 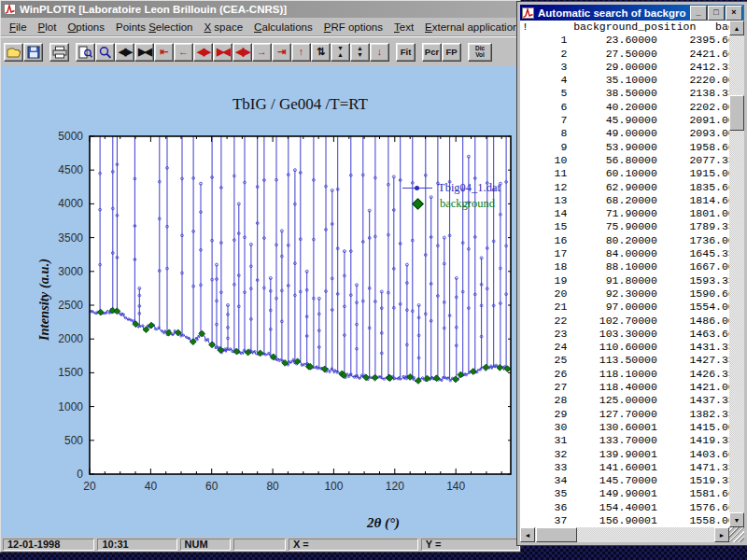 I want to click on open-icon, so click(x=13, y=52).